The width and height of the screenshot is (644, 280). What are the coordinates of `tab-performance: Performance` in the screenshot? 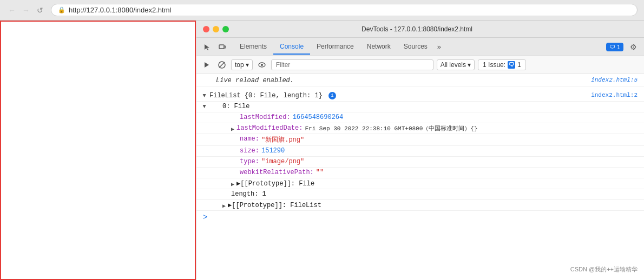 It's located at (336, 47).